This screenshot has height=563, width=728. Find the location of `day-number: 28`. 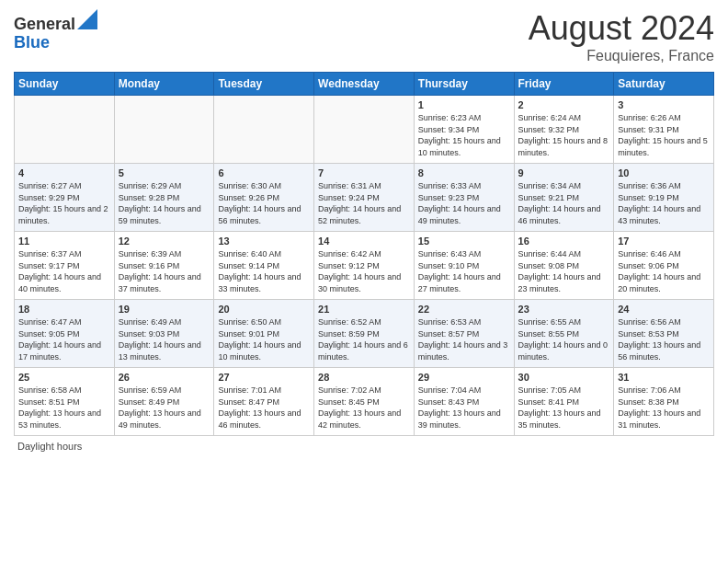

day-number: 28 is located at coordinates (364, 377).